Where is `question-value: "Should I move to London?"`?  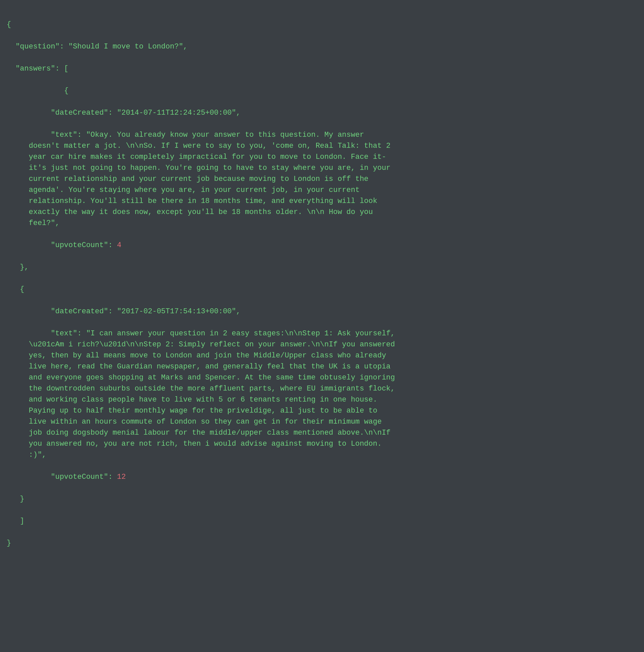 question-value: "Should I move to London?" is located at coordinates (126, 47).